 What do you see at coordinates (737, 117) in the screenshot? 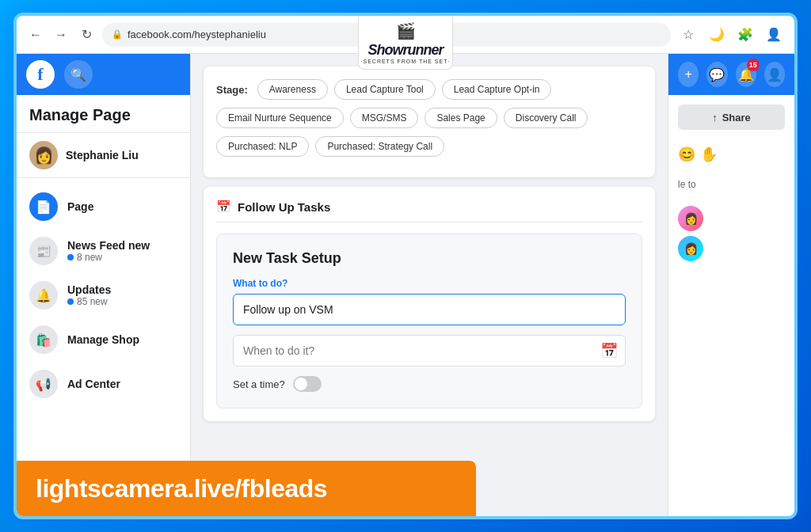
I see `share-label: Share` at bounding box center [737, 117].